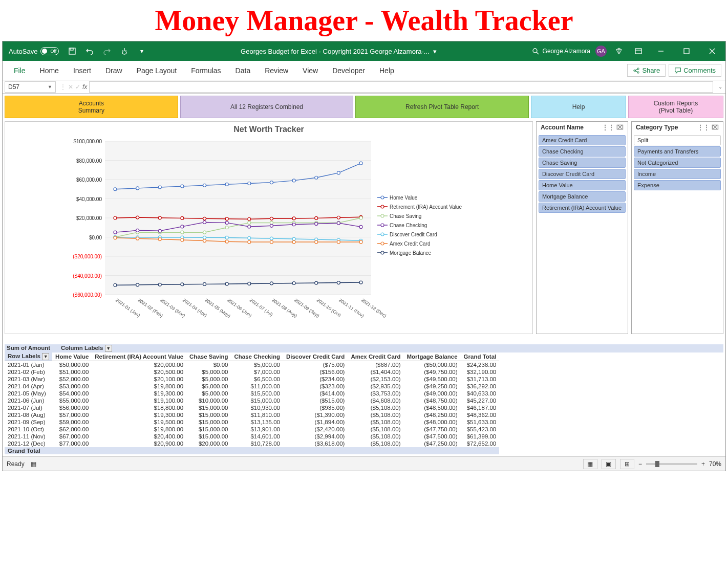  Describe the element at coordinates (677, 228) in the screenshot. I see `category-type-slicer: Category Type ⋮⋮ ⌧ SplitPayments and Tra…` at that location.